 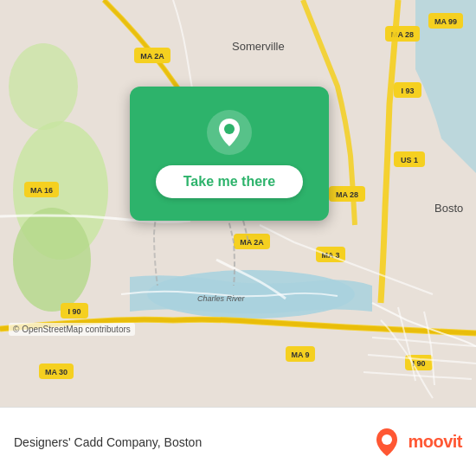 I want to click on svg-text: MA 9, so click(x=299, y=355).